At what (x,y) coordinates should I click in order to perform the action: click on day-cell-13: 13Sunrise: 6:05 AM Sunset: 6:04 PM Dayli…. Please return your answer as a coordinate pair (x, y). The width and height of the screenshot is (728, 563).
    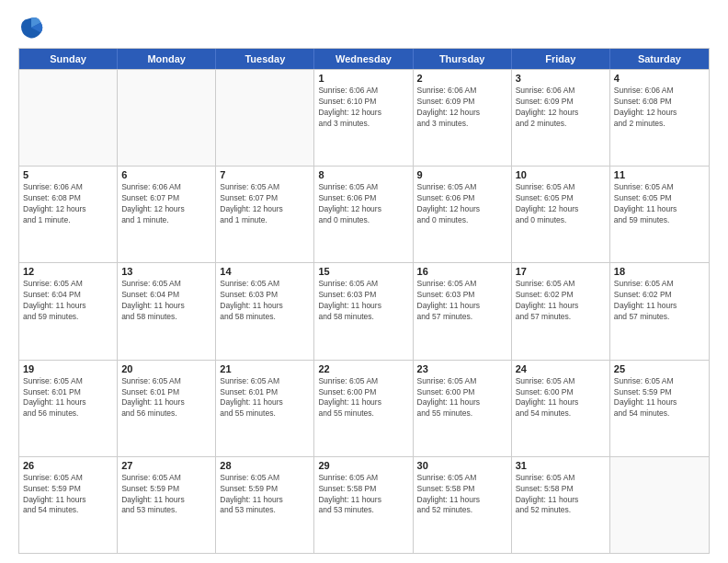
    Looking at the image, I should click on (167, 311).